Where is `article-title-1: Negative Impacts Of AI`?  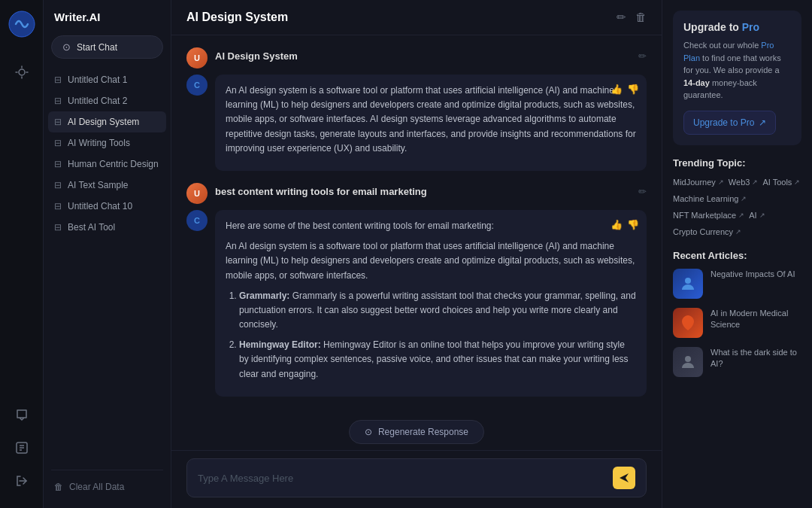 article-title-1: Negative Impacts Of AI is located at coordinates (753, 274).